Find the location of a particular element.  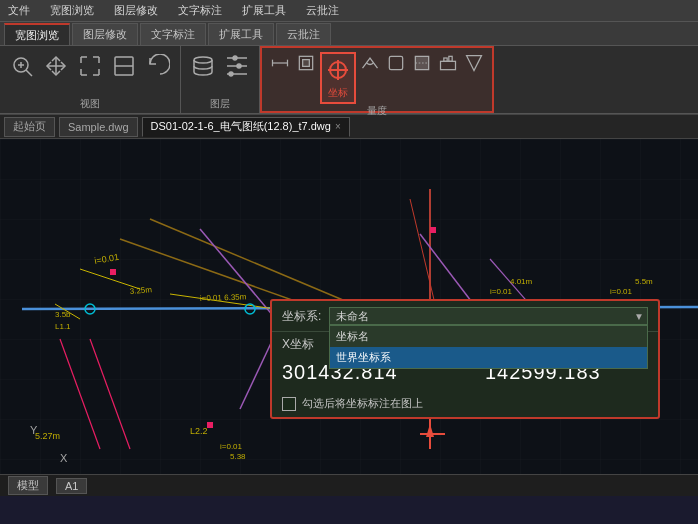

coord-checkbox is located at coordinates (289, 404).